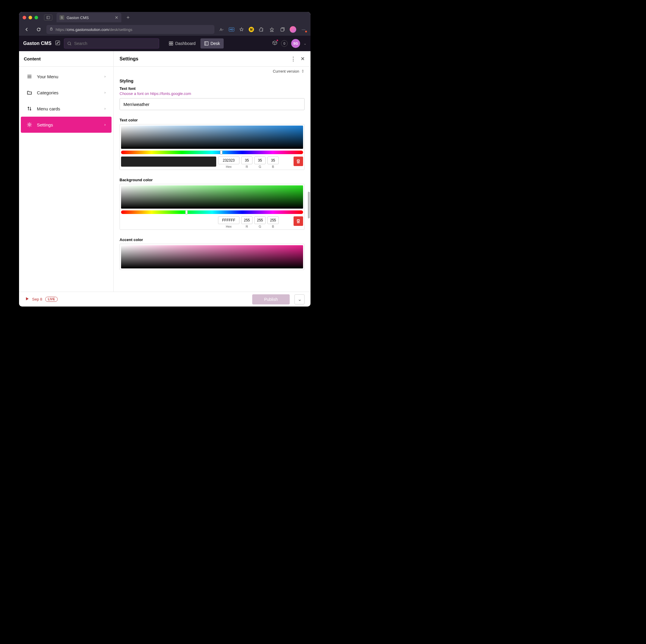  Describe the element at coordinates (116, 17) in the screenshot. I see `close-tab-button: ✕` at that location.